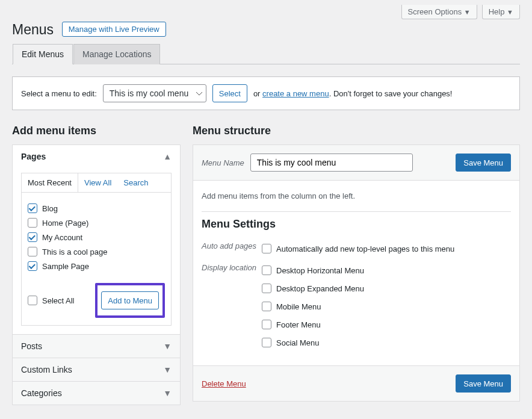  I want to click on page-label: Home (Page), so click(65, 223).